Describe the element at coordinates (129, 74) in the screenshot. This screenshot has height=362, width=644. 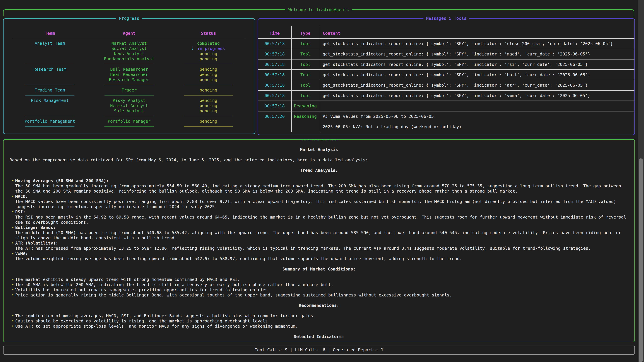
I see `progress-table: Team Agent Status Analyst TeamMarket Ana…` at that location.